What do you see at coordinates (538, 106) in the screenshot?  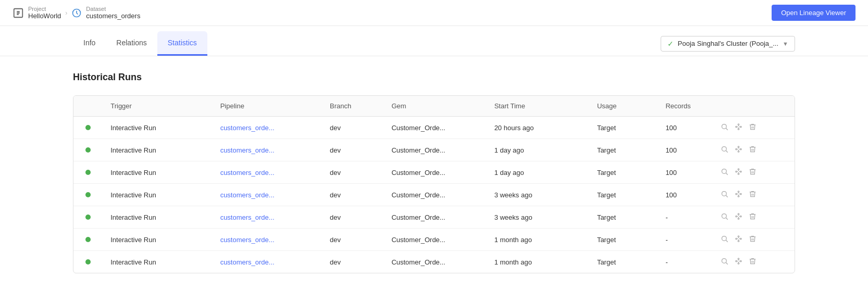 I see `col-starttime-header: Start Time` at bounding box center [538, 106].